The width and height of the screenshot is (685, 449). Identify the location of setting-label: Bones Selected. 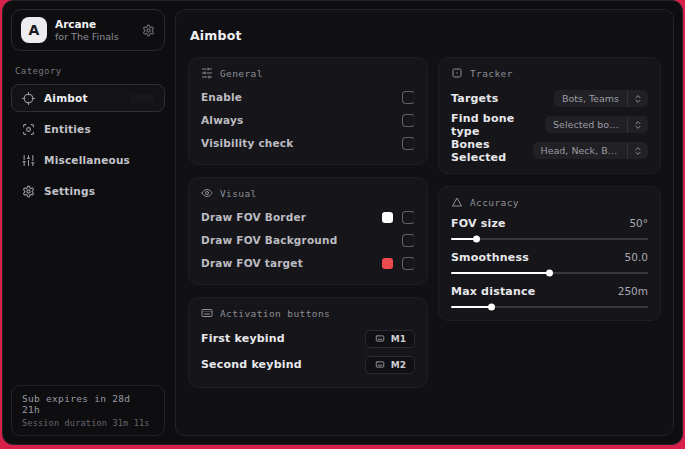
(492, 151).